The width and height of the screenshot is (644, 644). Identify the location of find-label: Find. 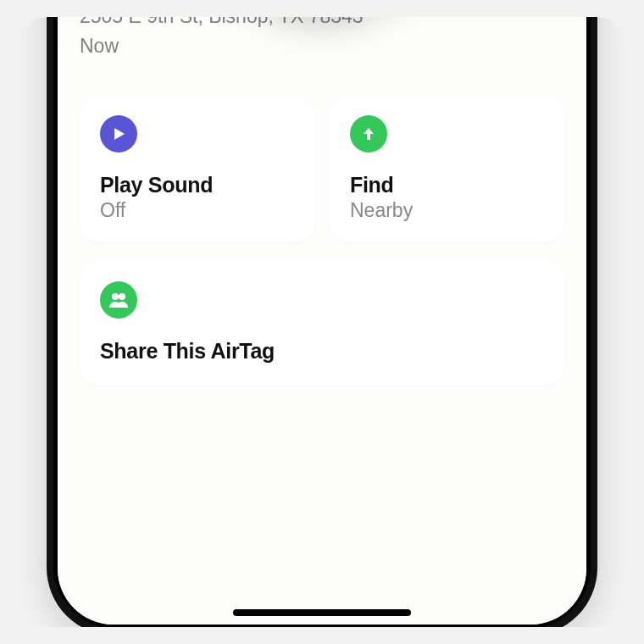
(447, 185).